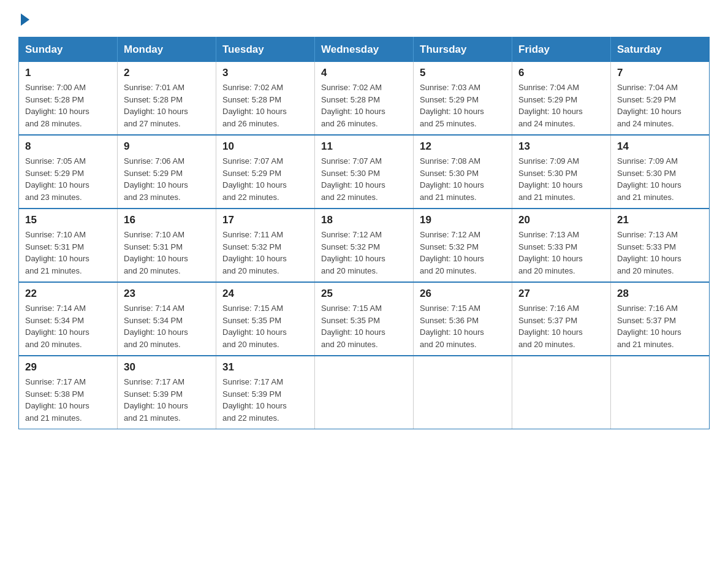  Describe the element at coordinates (265, 220) in the screenshot. I see `day-number: 17` at that location.